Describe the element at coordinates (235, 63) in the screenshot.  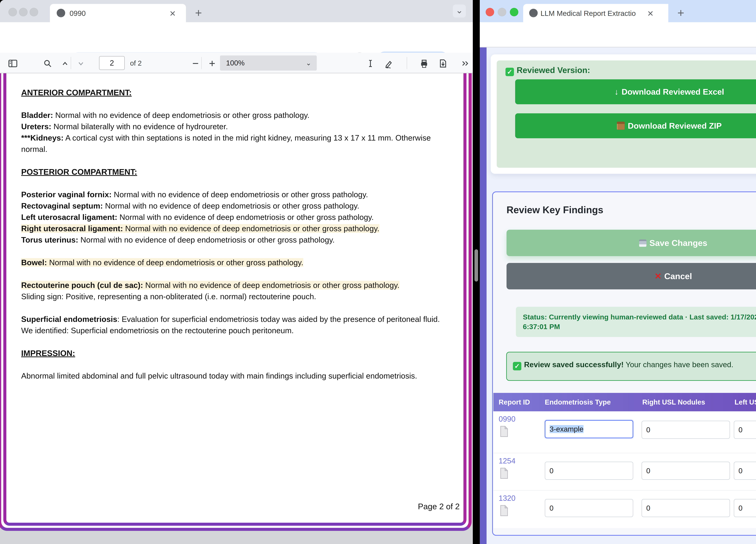
I see `zoom-level-value: 100%` at that location.